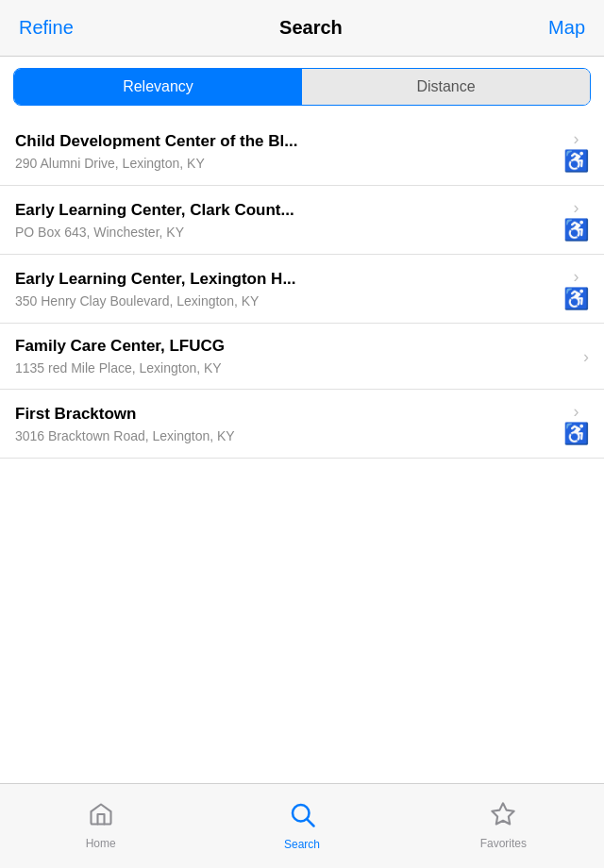  Describe the element at coordinates (445, 87) in the screenshot. I see `segment-distance: Distance` at that location.